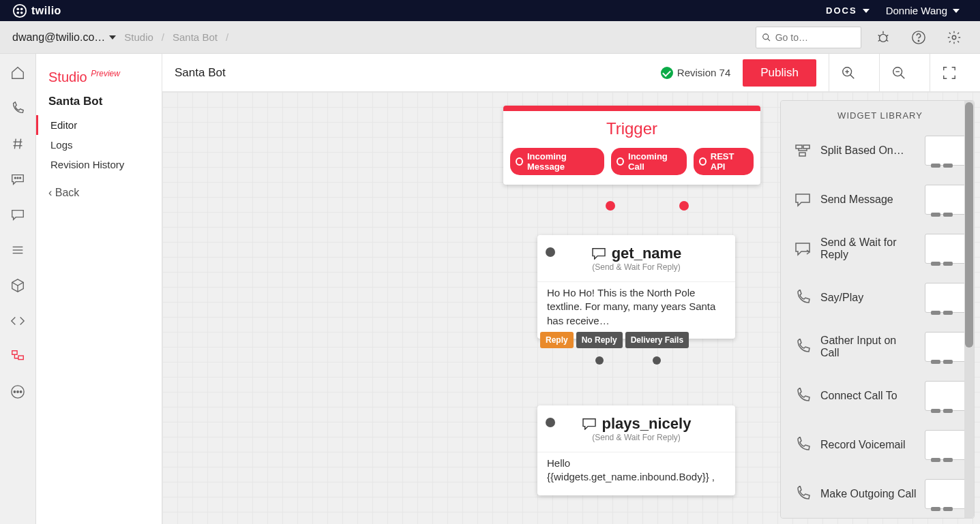 Image resolution: width=980 pixels, height=524 pixels. What do you see at coordinates (880, 396) in the screenshot?
I see `wl-connect: Connect Call To` at bounding box center [880, 396].